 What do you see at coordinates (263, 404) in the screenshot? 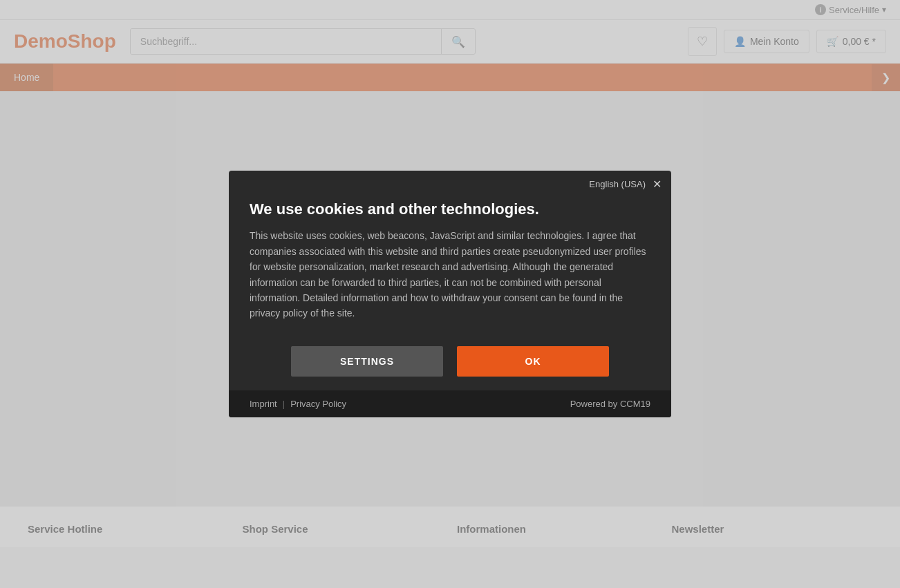
I see `imprint-link: Imprint` at bounding box center [263, 404].